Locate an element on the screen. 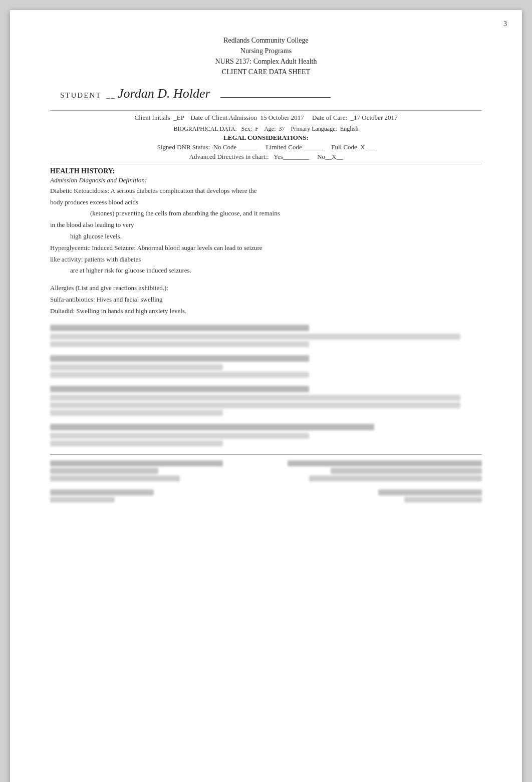 Image resolution: width=532 pixels, height=782 pixels. divider-legal is located at coordinates (266, 164).